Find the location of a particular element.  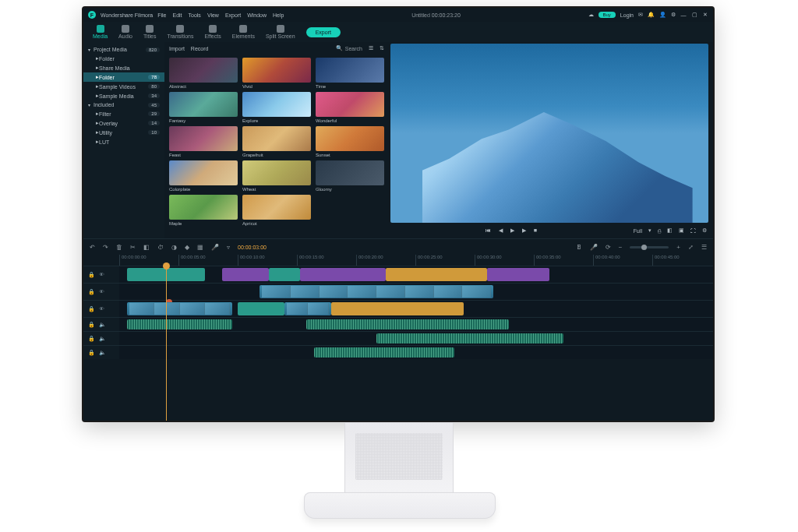

redo-icon: ↷ is located at coordinates (106, 248).